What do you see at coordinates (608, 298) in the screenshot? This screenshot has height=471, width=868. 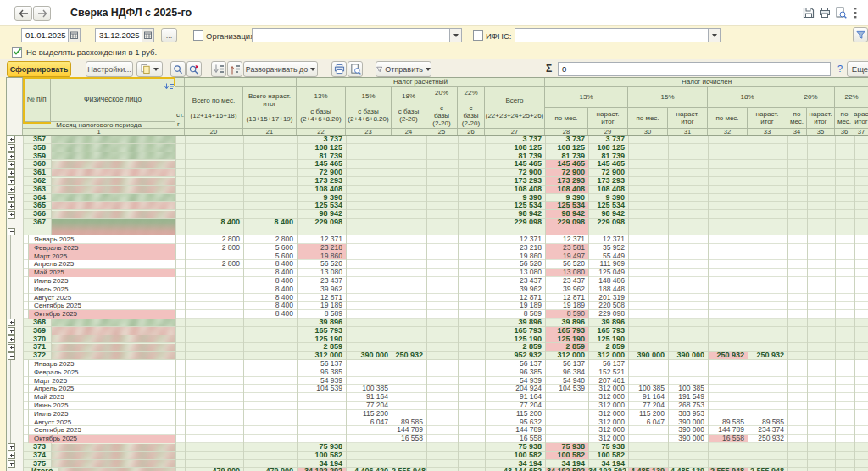 I see `value-cell-c29: 201 319` at bounding box center [608, 298].